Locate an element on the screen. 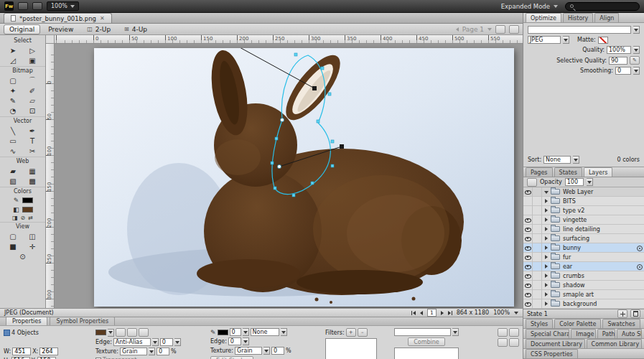 Image resolution: width=644 pixels, height=359 pixels. stroke-texture-dropdown: Grain is located at coordinates (248, 350).